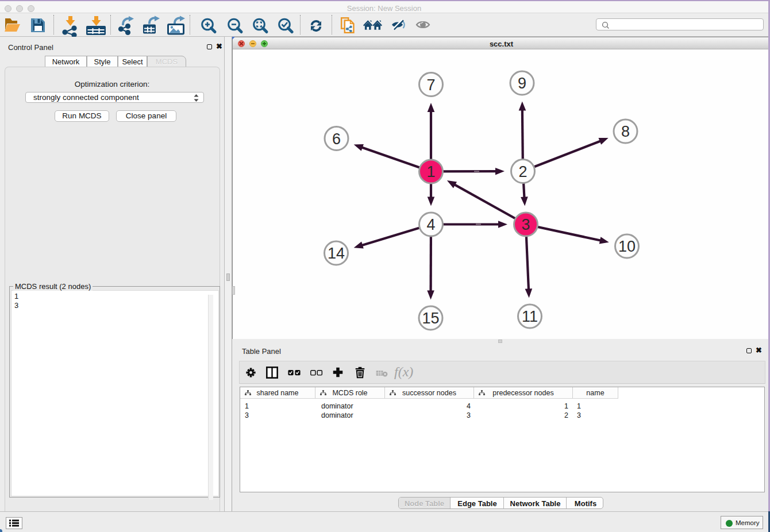  What do you see at coordinates (431, 85) in the screenshot?
I see `svg-text: 7` at bounding box center [431, 85].